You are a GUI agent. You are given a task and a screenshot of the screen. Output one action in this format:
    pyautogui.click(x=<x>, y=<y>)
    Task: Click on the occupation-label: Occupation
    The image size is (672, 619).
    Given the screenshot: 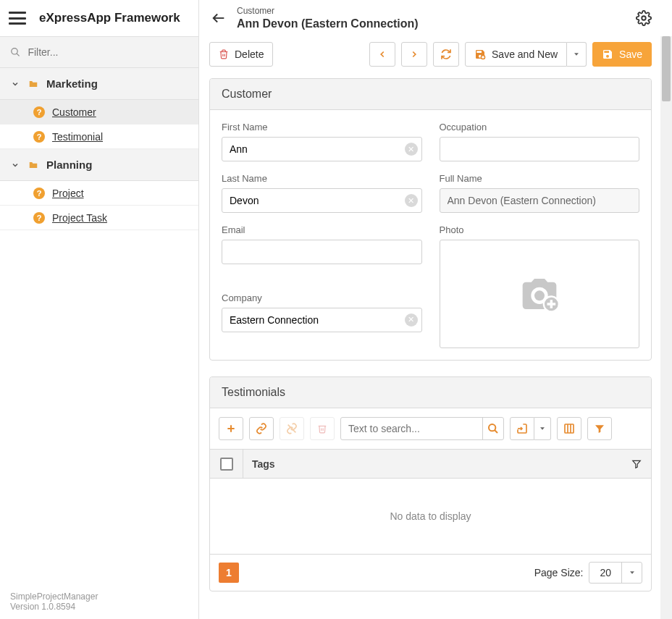 What is the action you would take?
    pyautogui.click(x=540, y=127)
    